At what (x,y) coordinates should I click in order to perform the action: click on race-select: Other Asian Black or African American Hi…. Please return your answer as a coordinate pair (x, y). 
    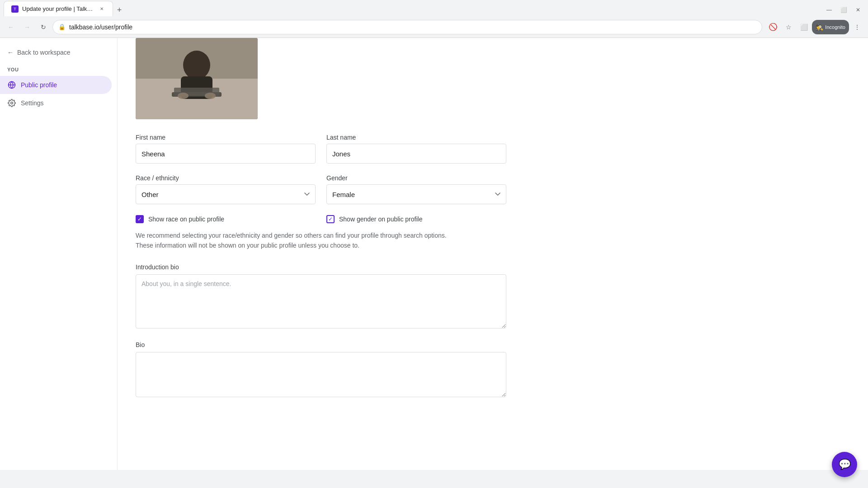
    Looking at the image, I should click on (226, 194).